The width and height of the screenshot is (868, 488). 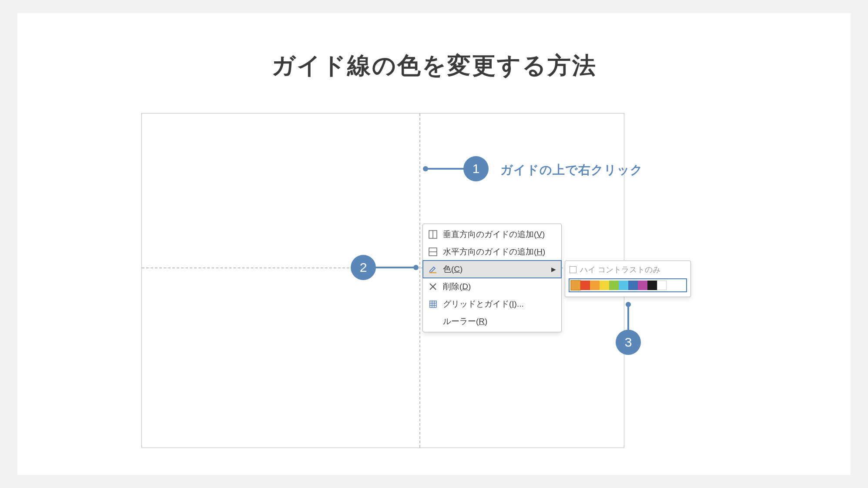 I want to click on vertical-guide, so click(x=420, y=281).